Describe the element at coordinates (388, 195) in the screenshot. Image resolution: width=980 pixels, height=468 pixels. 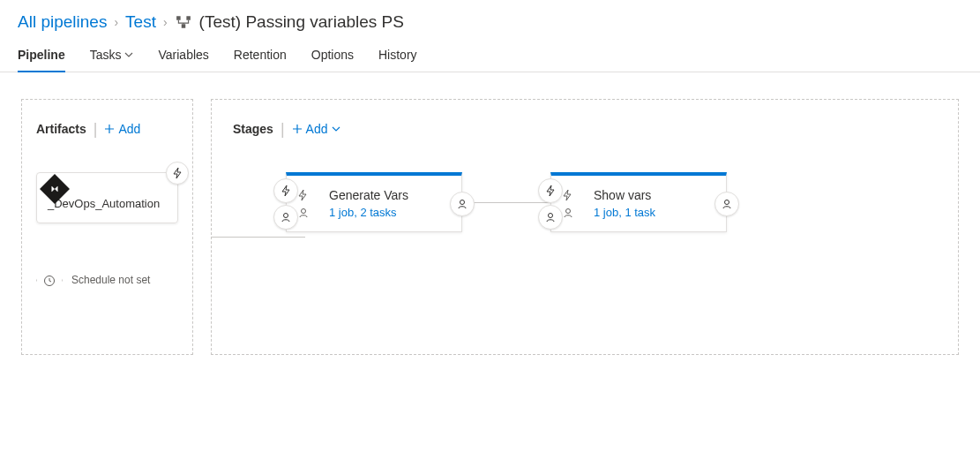
I see `stage-name: Generate Vars` at that location.